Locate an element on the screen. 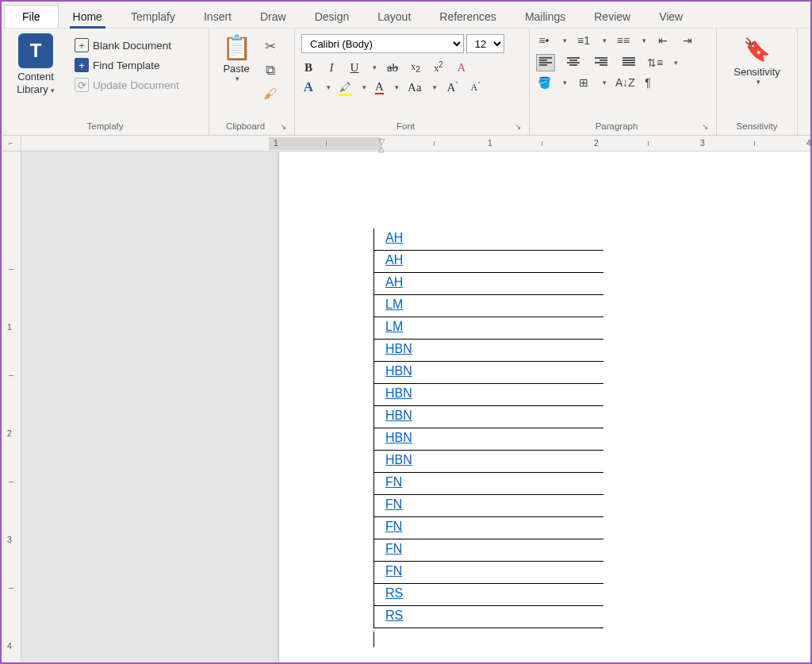  menu-templafy: Templafy is located at coordinates (153, 17).